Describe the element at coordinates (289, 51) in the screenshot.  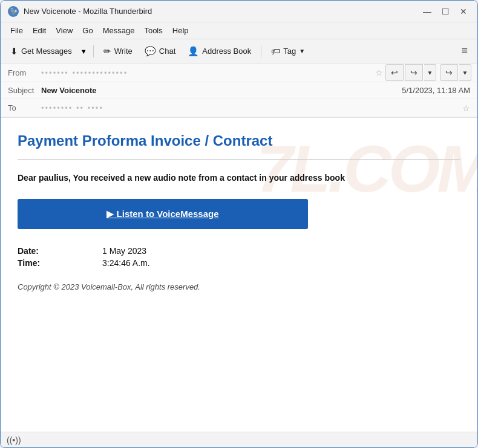
I see `tag-label: Tag` at that location.